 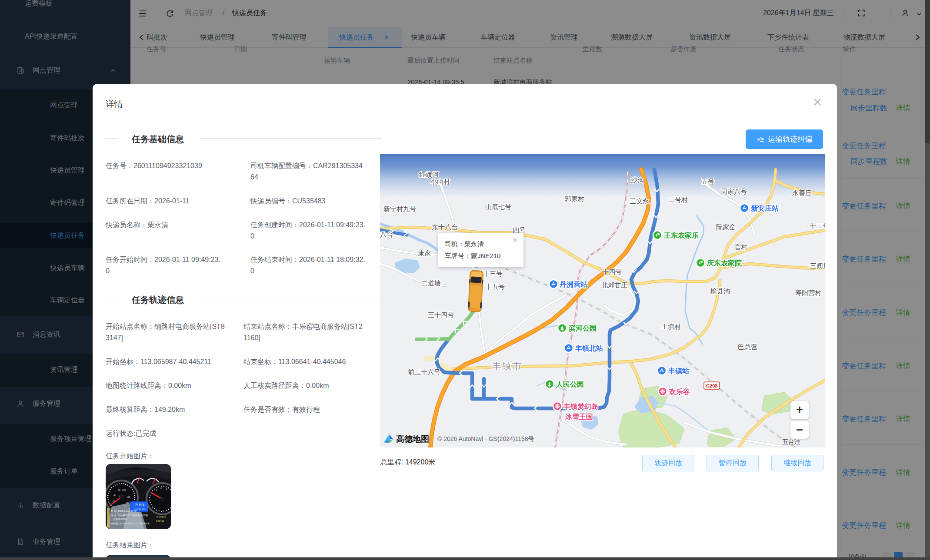 What do you see at coordinates (589, 348) in the screenshot?
I see `svg-text: 丰镇北站` at bounding box center [589, 348].